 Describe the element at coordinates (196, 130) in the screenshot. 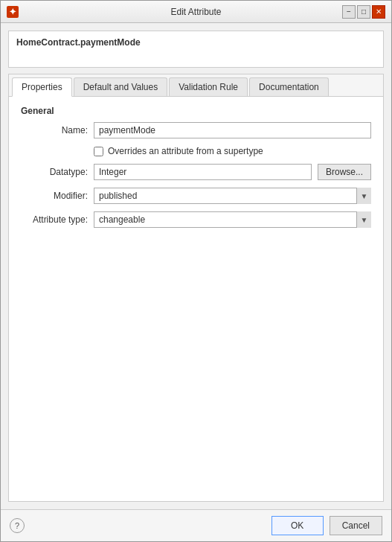

I see `name-row: Name:` at that location.